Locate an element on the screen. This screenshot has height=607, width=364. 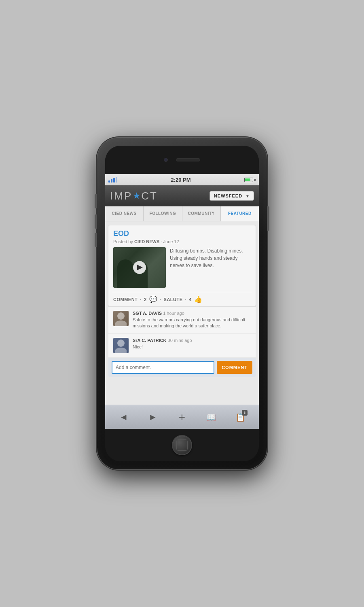
comment-item: SrA C. PATRICK 30 mins ago Nice! is located at coordinates (182, 346).